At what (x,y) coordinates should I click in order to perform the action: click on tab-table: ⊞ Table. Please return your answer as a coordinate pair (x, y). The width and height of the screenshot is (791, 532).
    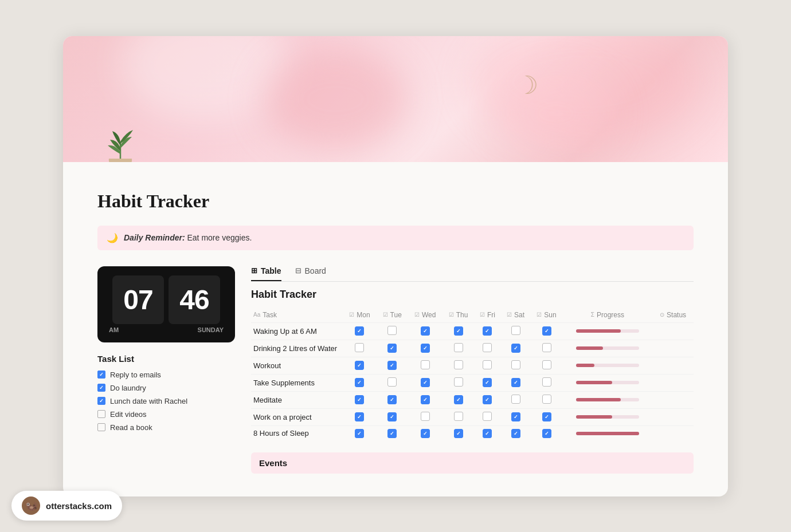
    Looking at the image, I should click on (266, 274).